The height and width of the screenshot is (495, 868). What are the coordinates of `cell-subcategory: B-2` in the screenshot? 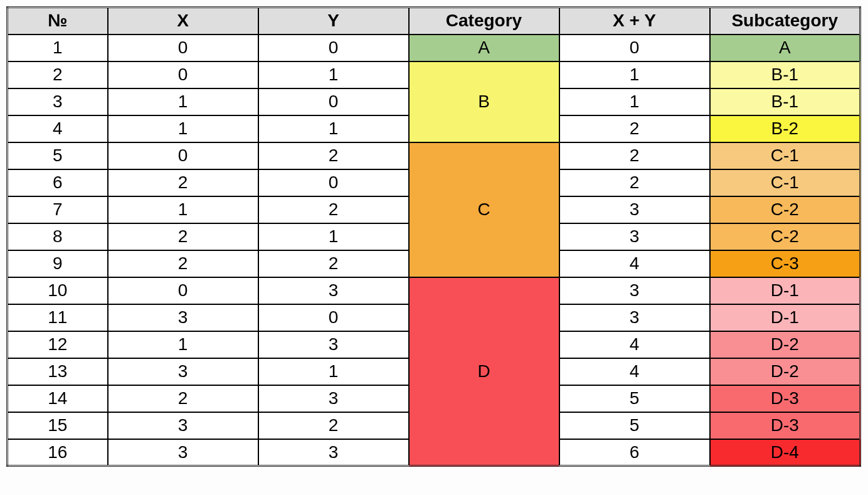 It's located at (785, 129).